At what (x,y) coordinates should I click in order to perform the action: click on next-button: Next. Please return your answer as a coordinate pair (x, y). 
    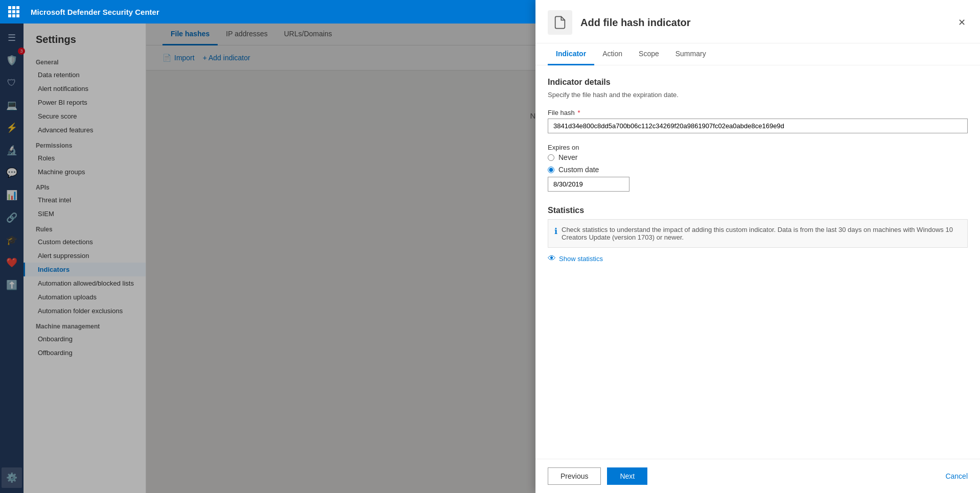
    Looking at the image, I should click on (627, 476).